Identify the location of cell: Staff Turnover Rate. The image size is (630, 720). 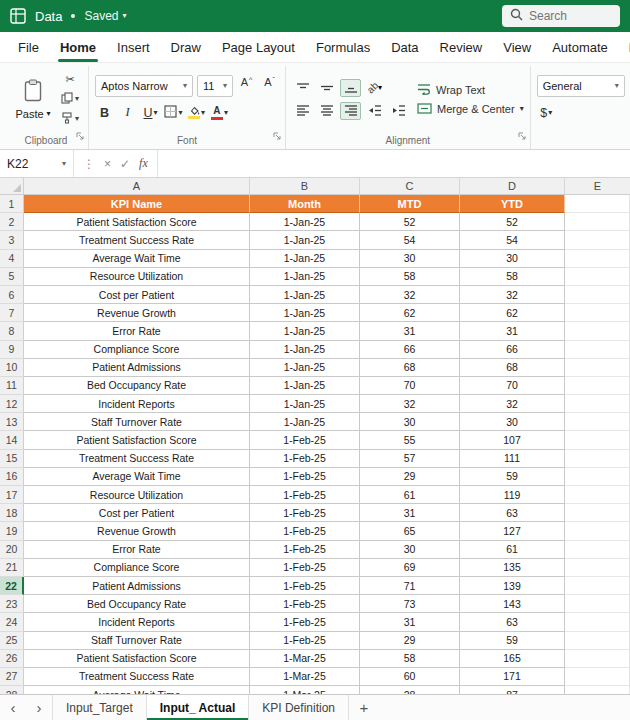
(137, 641).